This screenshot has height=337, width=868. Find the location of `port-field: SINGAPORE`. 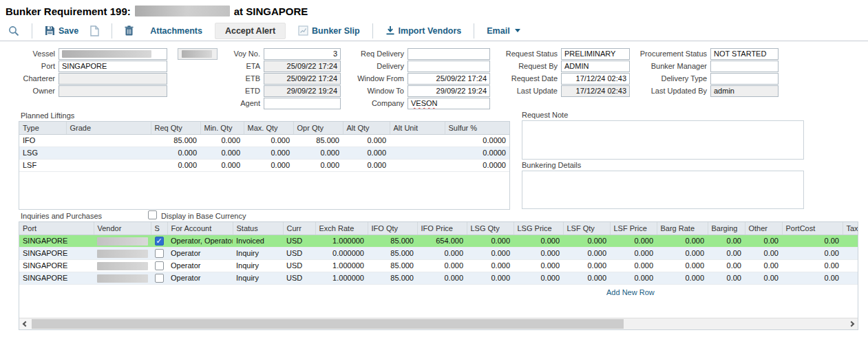

port-field: SINGAPORE is located at coordinates (113, 66).